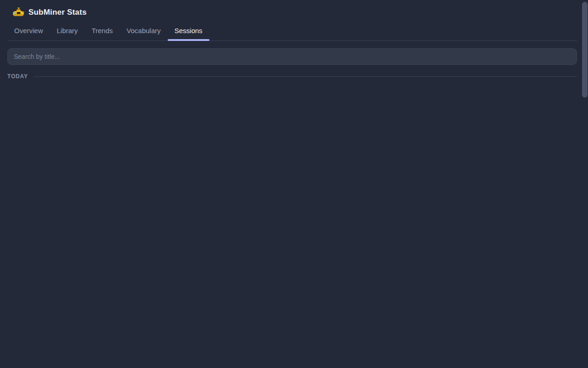 The image size is (588, 368). What do you see at coordinates (18, 12) in the screenshot?
I see `submarine-icon` at bounding box center [18, 12].